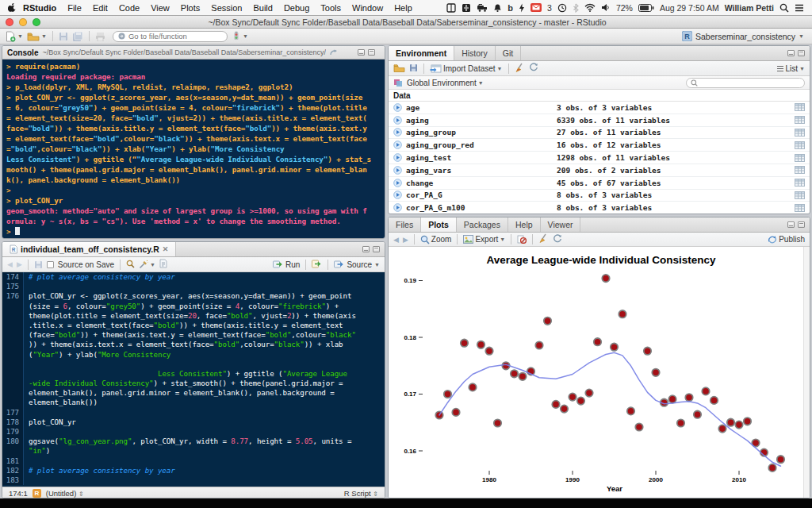  I want to click on mail-icon, so click(536, 8).